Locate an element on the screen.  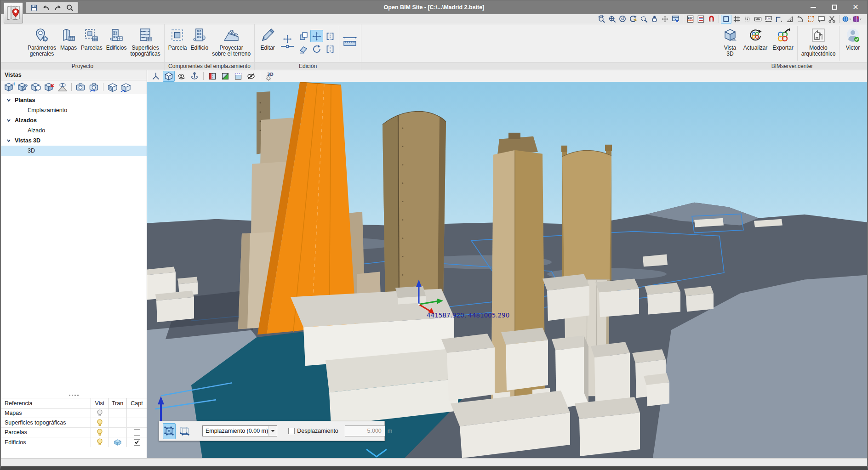
turntable-button is located at coordinates (194, 76).